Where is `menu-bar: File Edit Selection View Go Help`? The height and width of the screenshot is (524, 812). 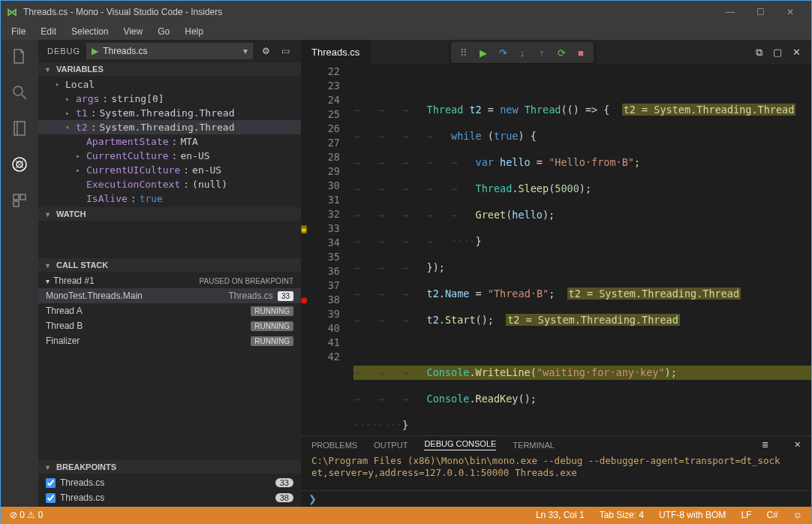
menu-bar: File Edit Selection View Go Help is located at coordinates (406, 32).